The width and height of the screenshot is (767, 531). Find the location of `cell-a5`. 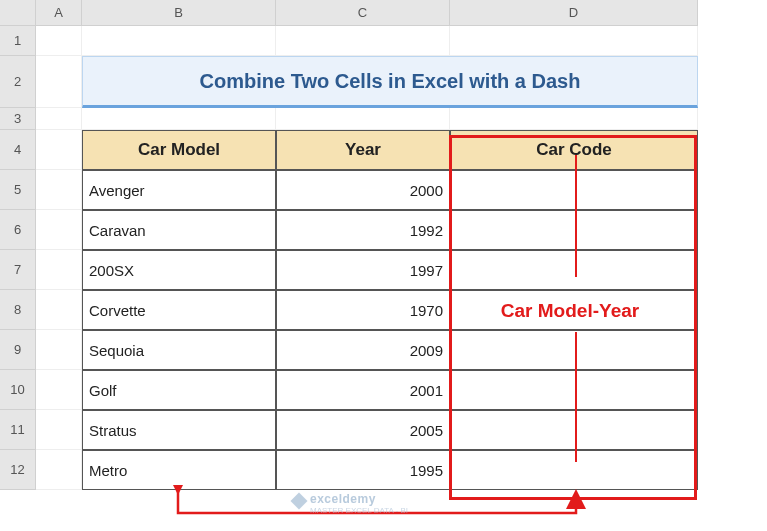

cell-a5 is located at coordinates (59, 190).